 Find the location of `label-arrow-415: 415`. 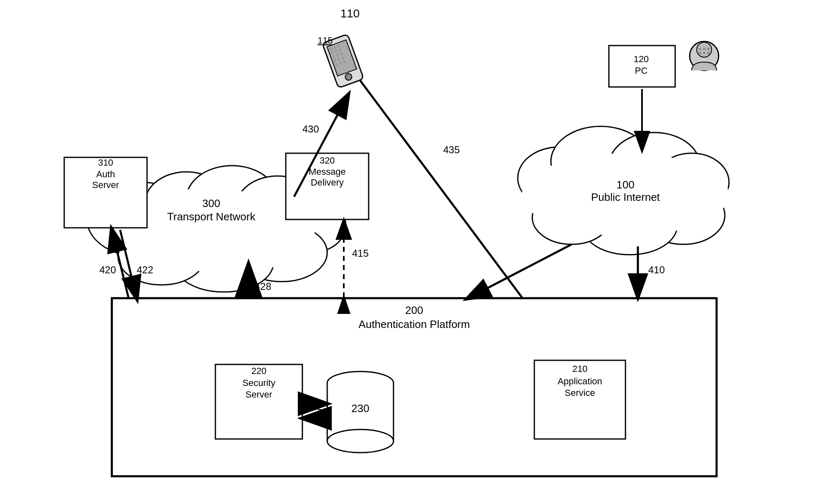

label-arrow-415: 415 is located at coordinates (360, 253).